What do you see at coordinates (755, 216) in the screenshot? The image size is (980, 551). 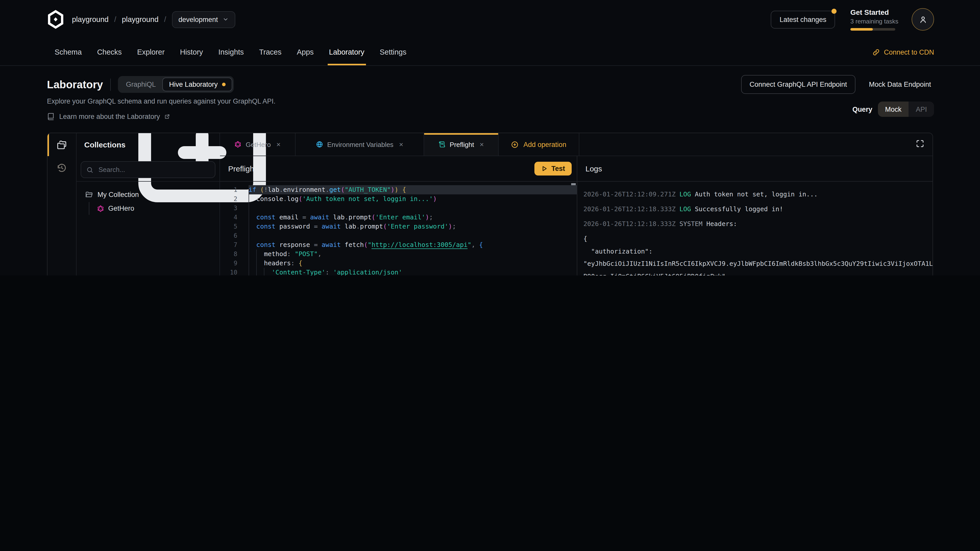 I see `logs-panel: Logs 2026-01-26T12:12:09.271Z LOG Auth t…` at bounding box center [755, 216].